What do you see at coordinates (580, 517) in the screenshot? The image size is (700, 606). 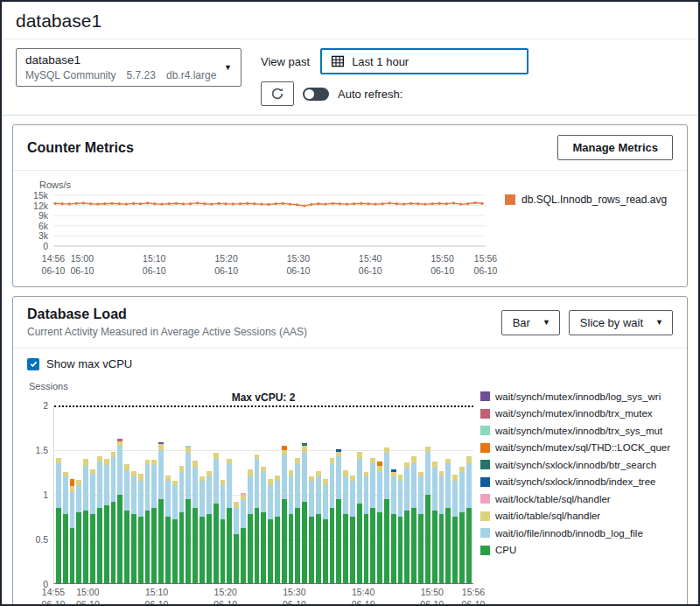 I see `legend-item: wait/io/table/sql/handler` at bounding box center [580, 517].